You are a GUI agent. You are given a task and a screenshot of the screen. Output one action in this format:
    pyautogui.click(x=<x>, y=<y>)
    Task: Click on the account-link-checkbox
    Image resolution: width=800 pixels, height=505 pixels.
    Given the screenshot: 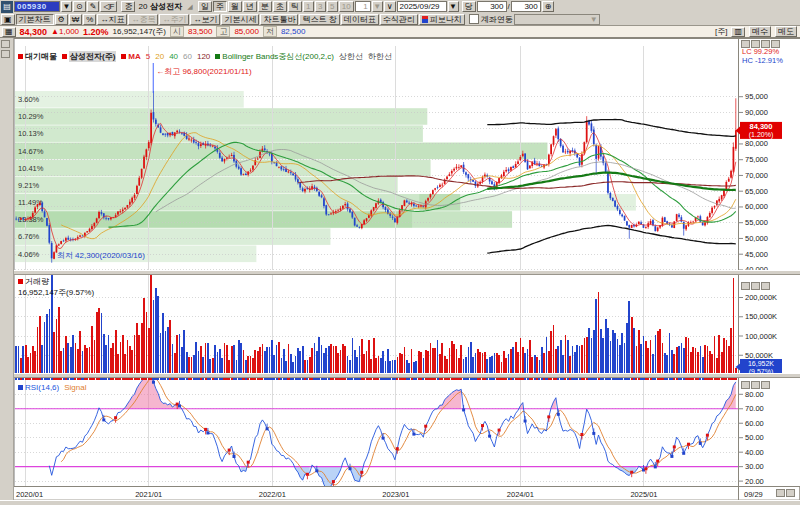 What is the action you would take?
    pyautogui.click(x=474, y=19)
    